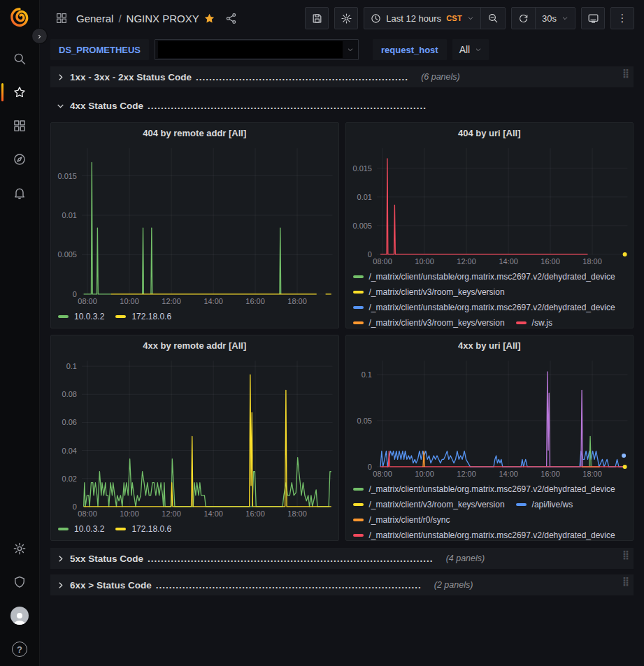 This screenshot has width=644, height=666. Describe the element at coordinates (20, 126) in the screenshot. I see `sidebar-item-dashboards` at that location.